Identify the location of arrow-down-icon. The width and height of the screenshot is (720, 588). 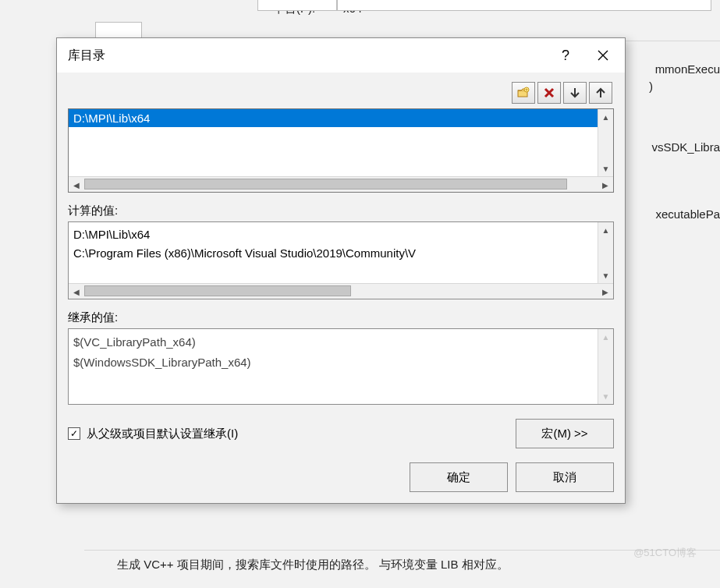
(575, 93).